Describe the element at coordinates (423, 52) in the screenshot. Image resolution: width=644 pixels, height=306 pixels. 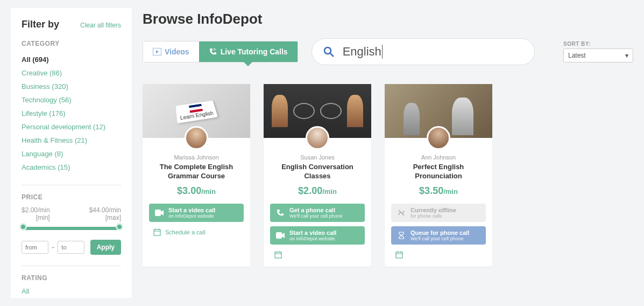
I see `search-box: English` at that location.